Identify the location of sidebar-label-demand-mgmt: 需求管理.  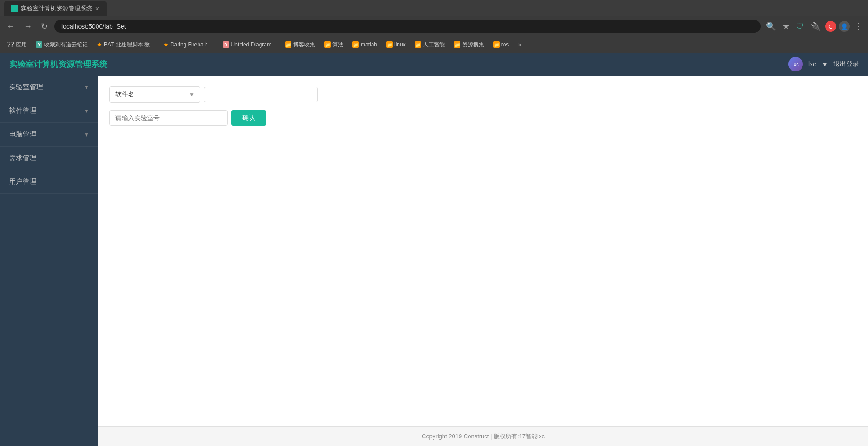
(23, 158).